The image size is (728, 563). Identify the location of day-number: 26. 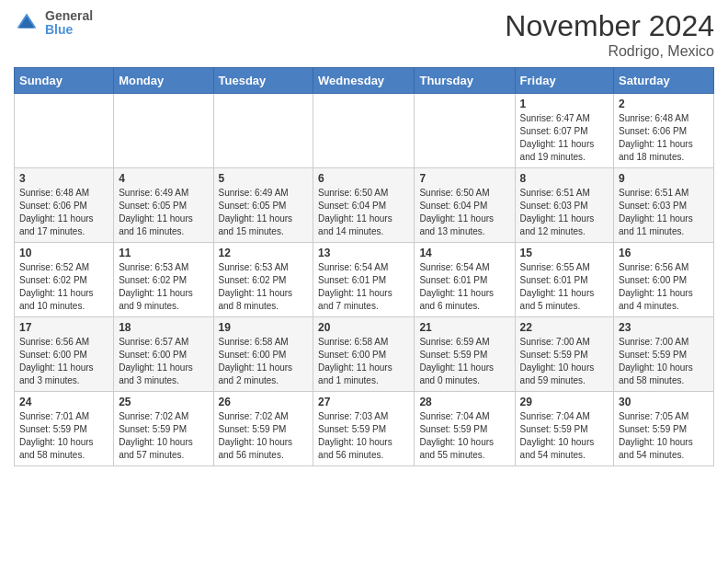
(264, 402).